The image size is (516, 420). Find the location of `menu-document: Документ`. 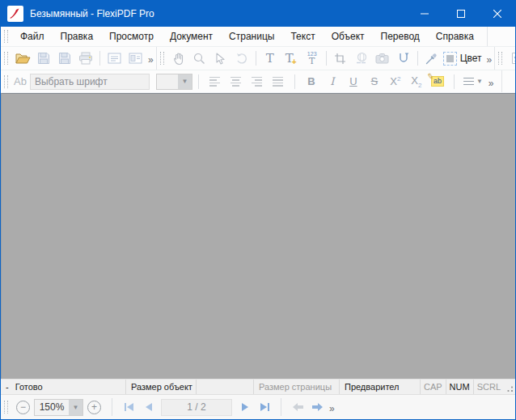

menu-document: Документ is located at coordinates (191, 36).